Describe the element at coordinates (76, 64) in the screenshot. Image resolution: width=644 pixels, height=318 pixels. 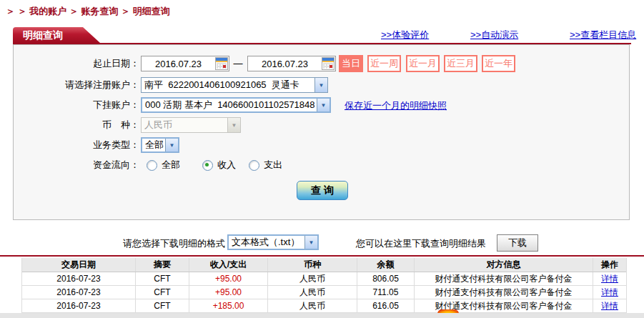
I see `date-range-label: 起止日期：` at that location.